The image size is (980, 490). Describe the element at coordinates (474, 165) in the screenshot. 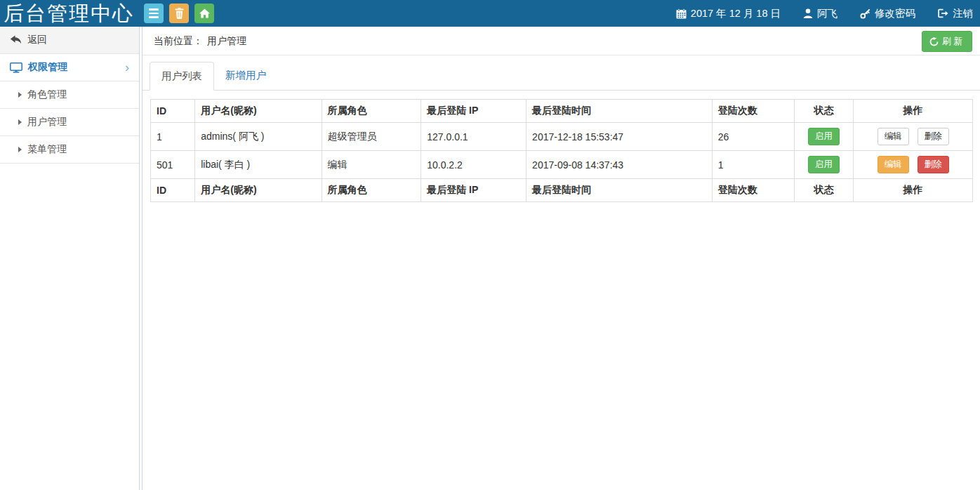

I see `cell-last-ip: 10.0.2.2` at that location.